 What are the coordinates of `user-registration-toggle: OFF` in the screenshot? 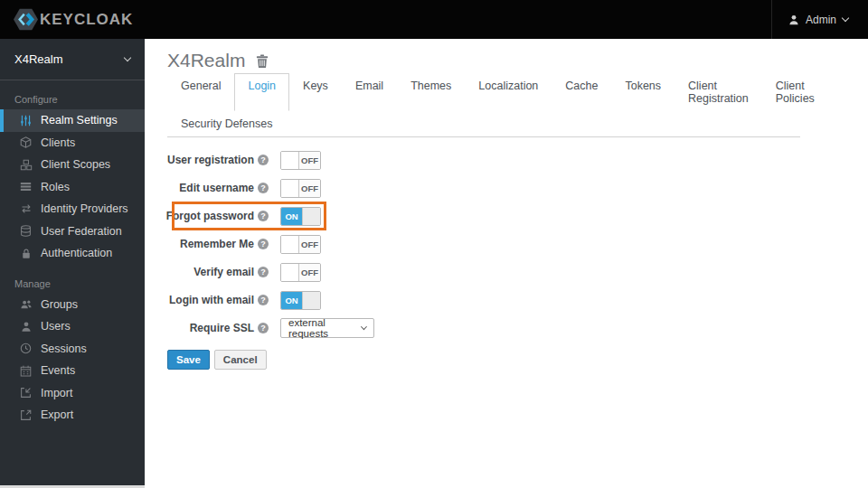 It's located at (300, 161).